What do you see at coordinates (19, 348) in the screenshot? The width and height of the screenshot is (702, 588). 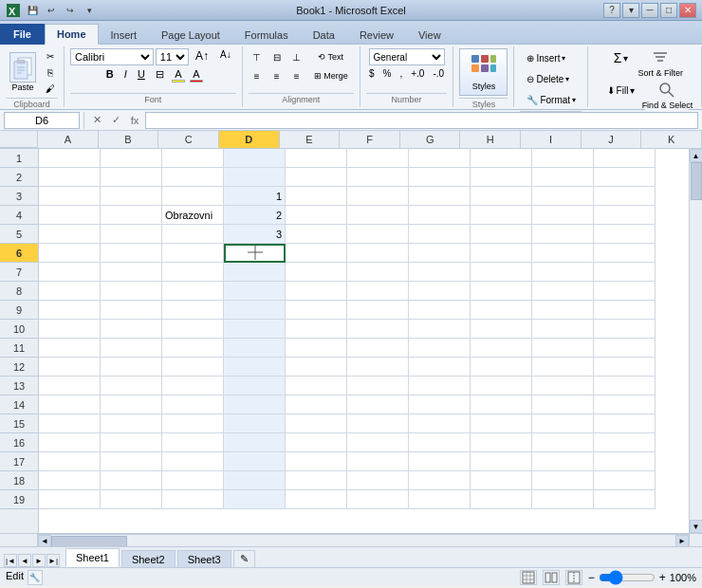 I see `row-header-11: 11` at bounding box center [19, 348].